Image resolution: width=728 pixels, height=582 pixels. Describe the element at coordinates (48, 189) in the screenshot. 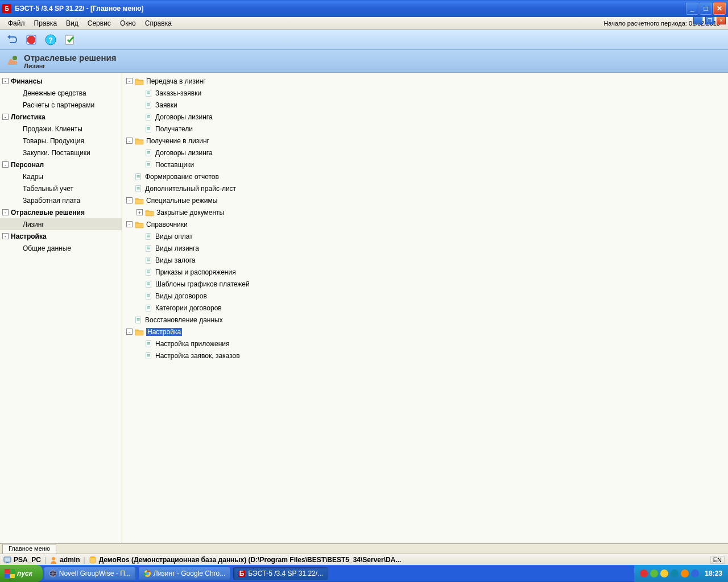

I see `sidebar-label: Табельный учет` at that location.